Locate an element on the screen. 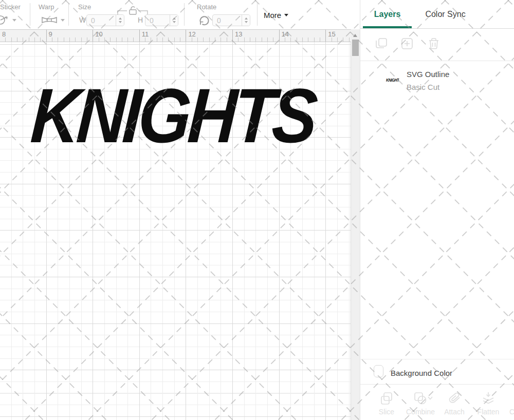 The width and height of the screenshot is (514, 420). attach-button: Attach is located at coordinates (454, 403).